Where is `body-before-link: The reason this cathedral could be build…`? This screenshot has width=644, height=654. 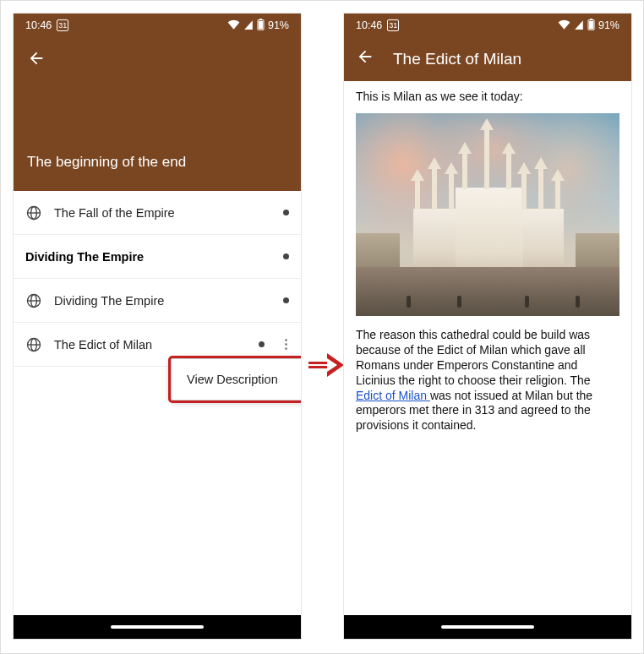 body-before-link: The reason this cathedral could be build… is located at coordinates (473, 357).